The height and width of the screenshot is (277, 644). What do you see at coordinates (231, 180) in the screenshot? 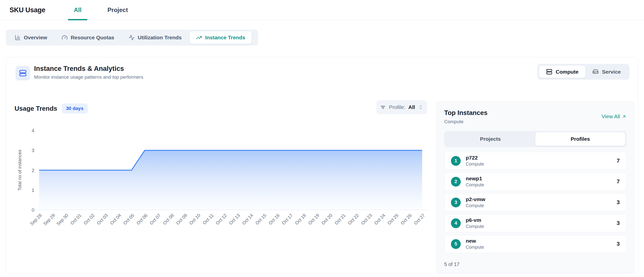
I see `area-fill` at bounding box center [231, 180].